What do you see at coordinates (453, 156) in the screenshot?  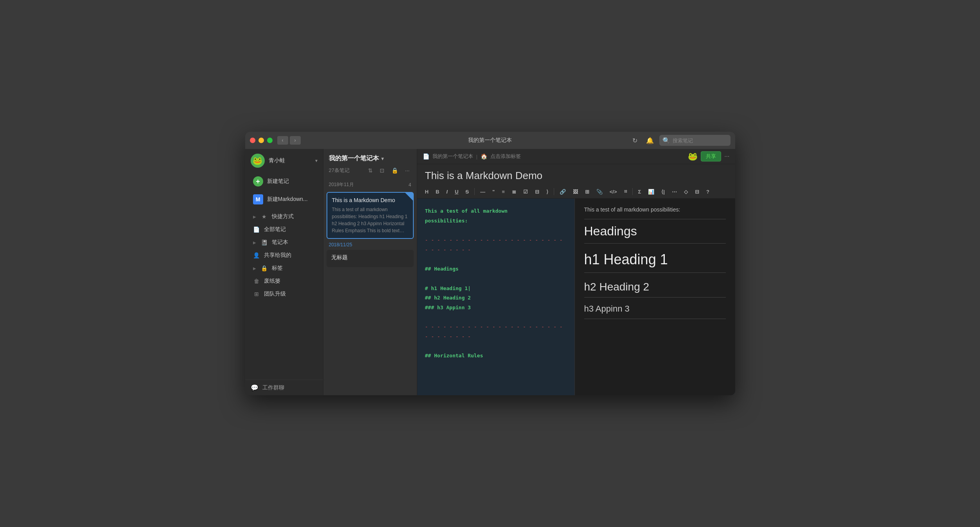 I see `breadcrumb-notebook: 我的第一个笔记本` at bounding box center [453, 156].